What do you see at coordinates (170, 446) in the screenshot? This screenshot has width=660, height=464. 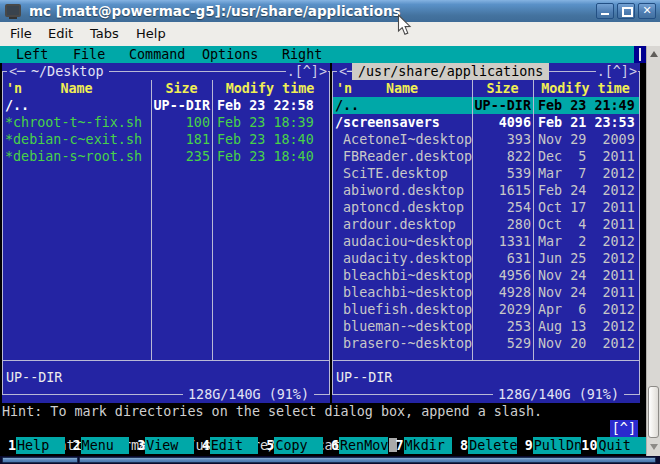 I see `fkey-label: View` at bounding box center [170, 446].